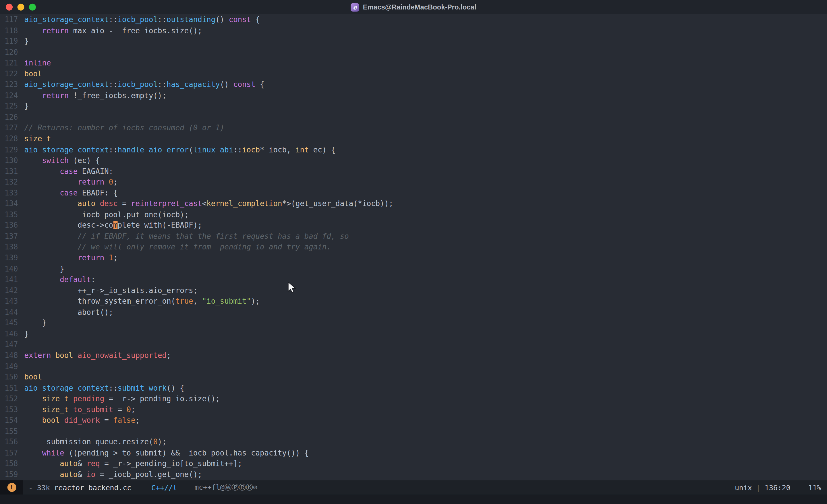  What do you see at coordinates (12, 334) in the screenshot?
I see `line-number: 146` at bounding box center [12, 334].